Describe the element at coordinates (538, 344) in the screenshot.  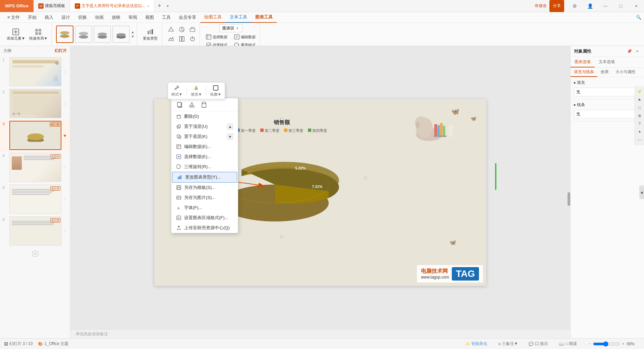
I see `comments-btn: 💬 口 批注` at that location.